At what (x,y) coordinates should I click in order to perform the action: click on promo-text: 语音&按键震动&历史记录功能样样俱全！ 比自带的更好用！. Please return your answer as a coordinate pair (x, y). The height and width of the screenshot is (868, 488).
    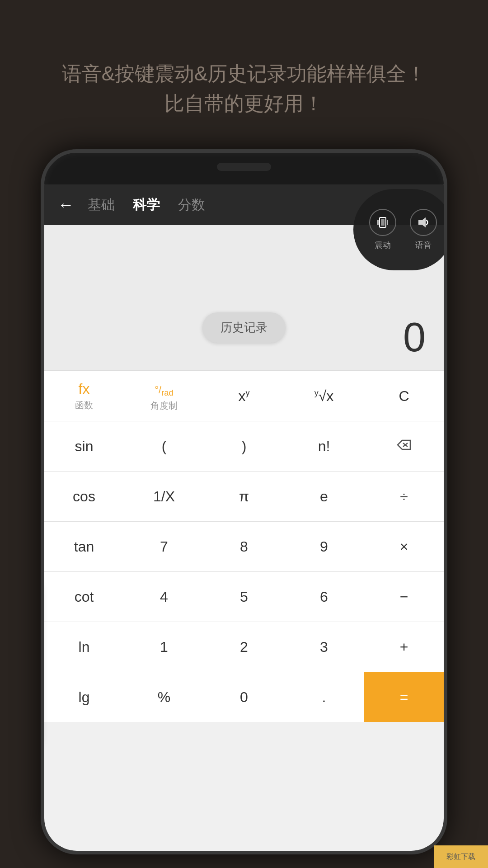
    Looking at the image, I should click on (244, 89).